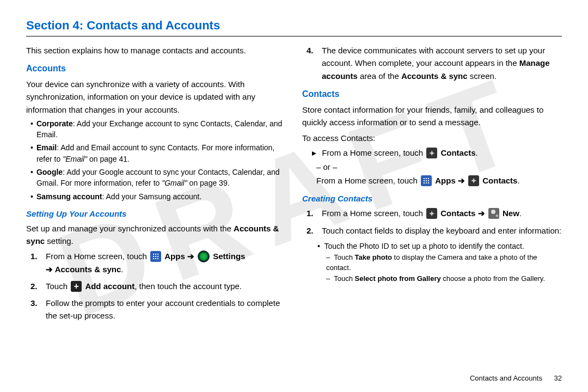  Describe the element at coordinates (434, 152) in the screenshot. I see `contacts-access-line1: From a Home screen, touch Contacts.` at that location.